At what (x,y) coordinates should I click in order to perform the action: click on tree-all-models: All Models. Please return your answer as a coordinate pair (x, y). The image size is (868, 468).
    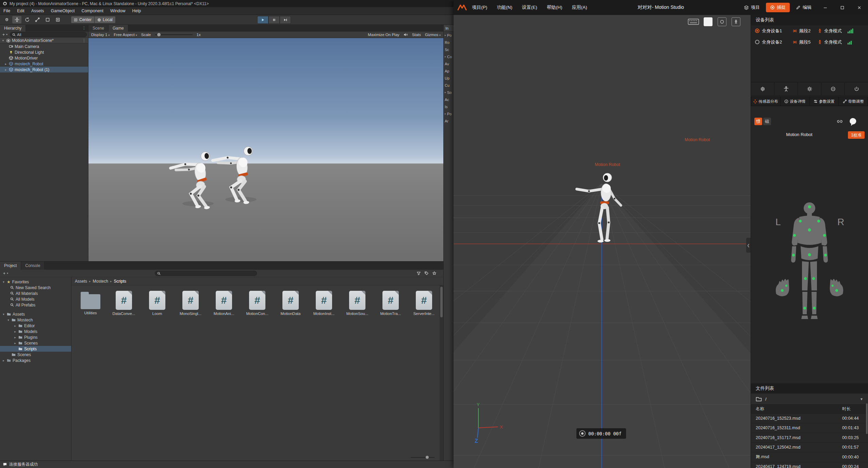
    Looking at the image, I should click on (35, 299).